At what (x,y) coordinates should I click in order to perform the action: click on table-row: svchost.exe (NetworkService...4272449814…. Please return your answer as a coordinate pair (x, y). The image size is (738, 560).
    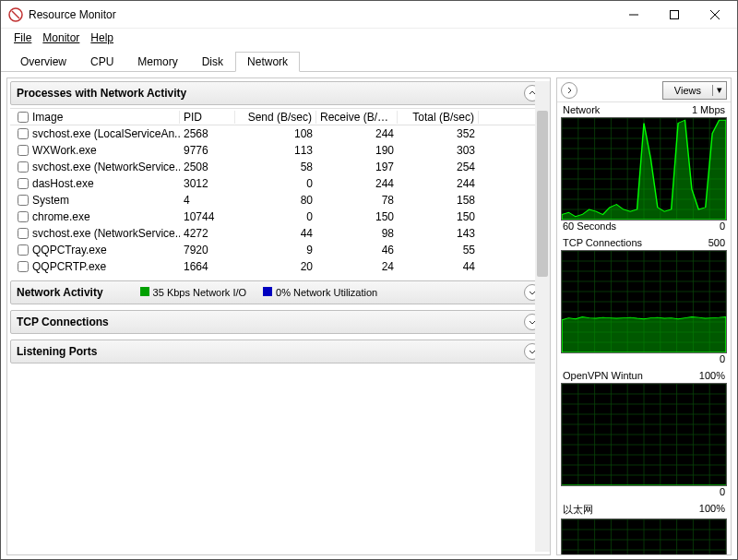
    Looking at the image, I should click on (279, 233).